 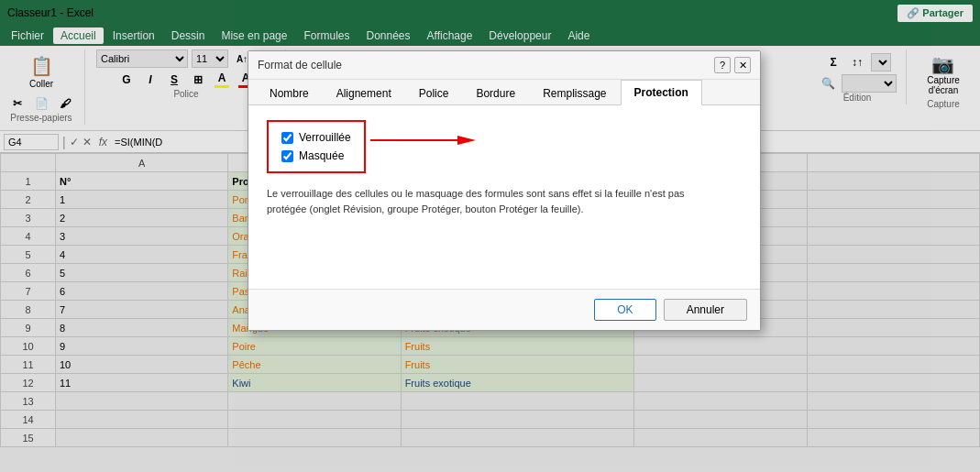 I want to click on arrow-annotation, so click(x=424, y=140).